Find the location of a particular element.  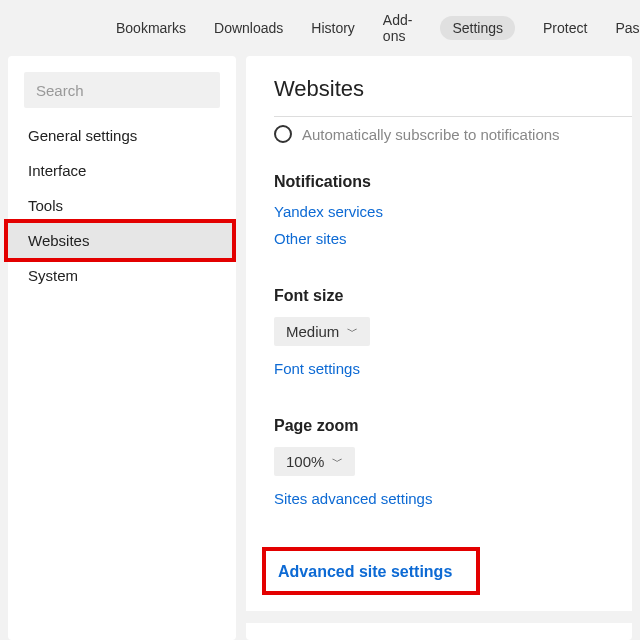

font-size-title: Font size is located at coordinates (453, 296).